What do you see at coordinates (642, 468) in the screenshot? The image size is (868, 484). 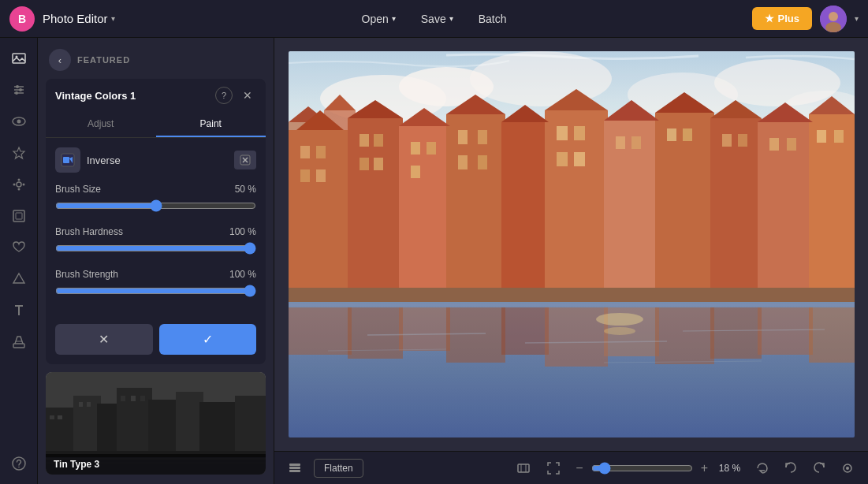 I see `zoom-slider` at bounding box center [642, 468].